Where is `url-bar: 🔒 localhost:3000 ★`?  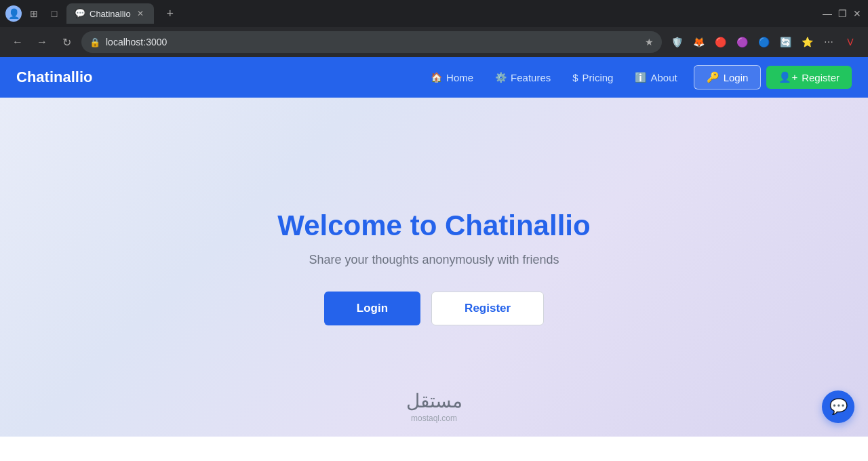 url-bar: 🔒 localhost:3000 ★ is located at coordinates (372, 42).